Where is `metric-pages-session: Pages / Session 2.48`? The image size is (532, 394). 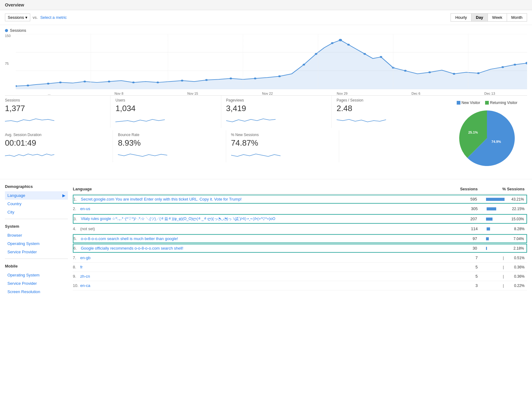 metric-pages-session: Pages / Session 2.48 is located at coordinates (389, 112).